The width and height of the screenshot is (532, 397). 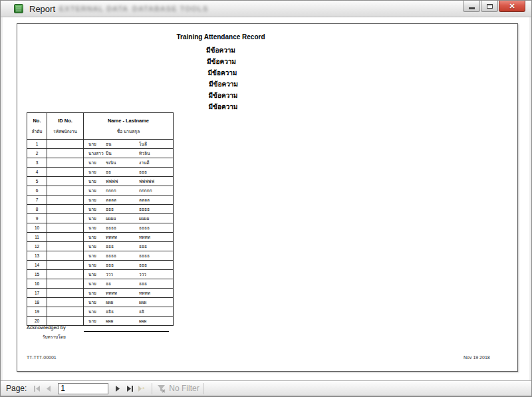 I want to click on cell-name: นาย ววว ววว, so click(x=129, y=275).